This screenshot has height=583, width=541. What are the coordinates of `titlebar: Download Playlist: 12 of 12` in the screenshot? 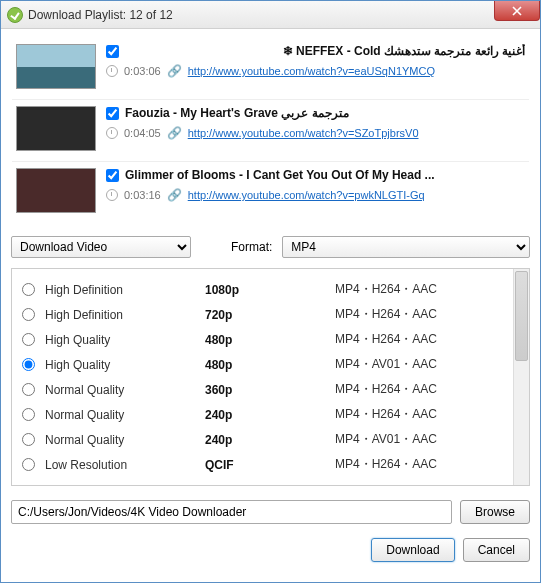 It's located at (270, 15).